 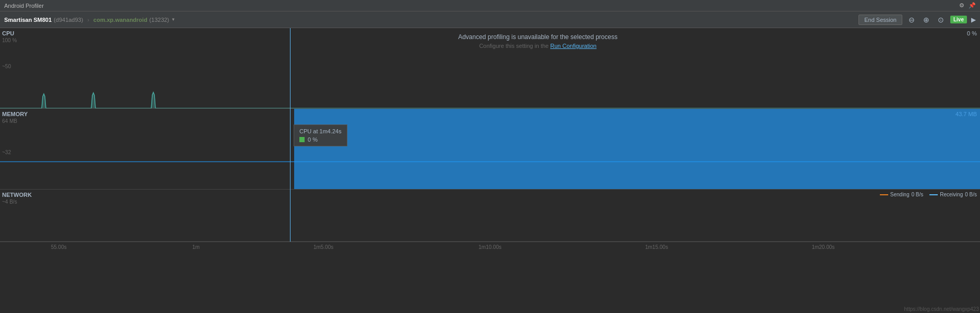 What do you see at coordinates (657, 247) in the screenshot?
I see `time-tick-4: 1m15.00s` at bounding box center [657, 247].